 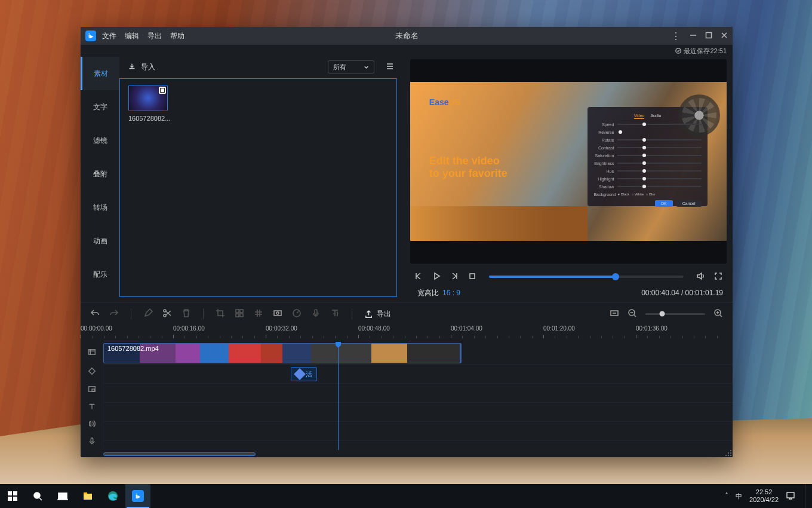 I want to click on zoom-slider, so click(x=675, y=314).